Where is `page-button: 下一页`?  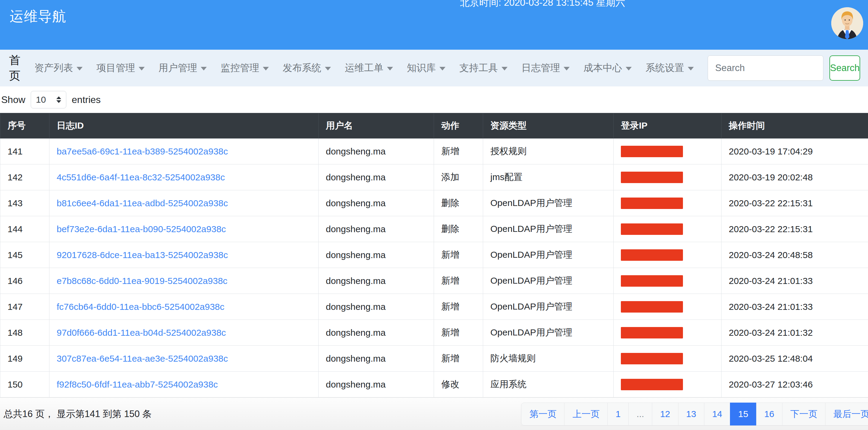 page-button: 下一页 is located at coordinates (804, 414).